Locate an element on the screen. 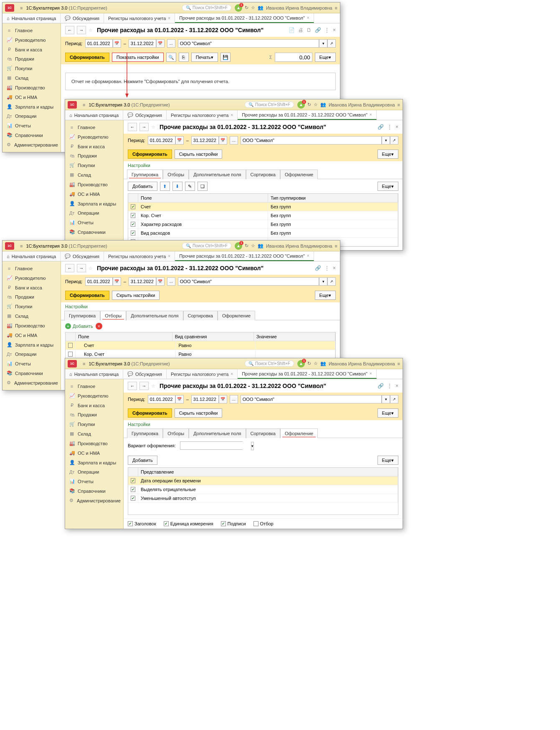 Image resolution: width=560 pixels, height=730 pixels. more-icon: ⋮ is located at coordinates (327, 30).